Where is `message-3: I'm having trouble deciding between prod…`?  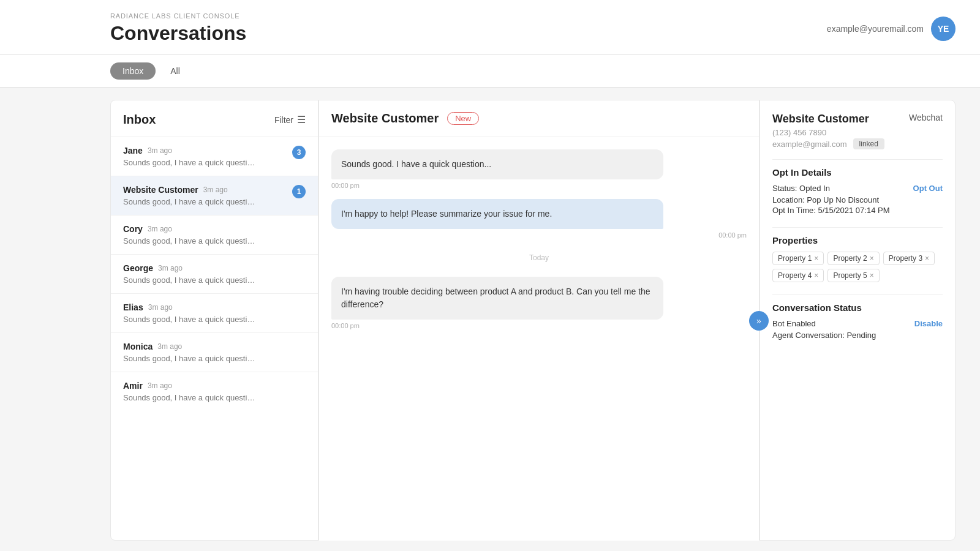
message-3: I'm having trouble deciding between prod… is located at coordinates (539, 303).